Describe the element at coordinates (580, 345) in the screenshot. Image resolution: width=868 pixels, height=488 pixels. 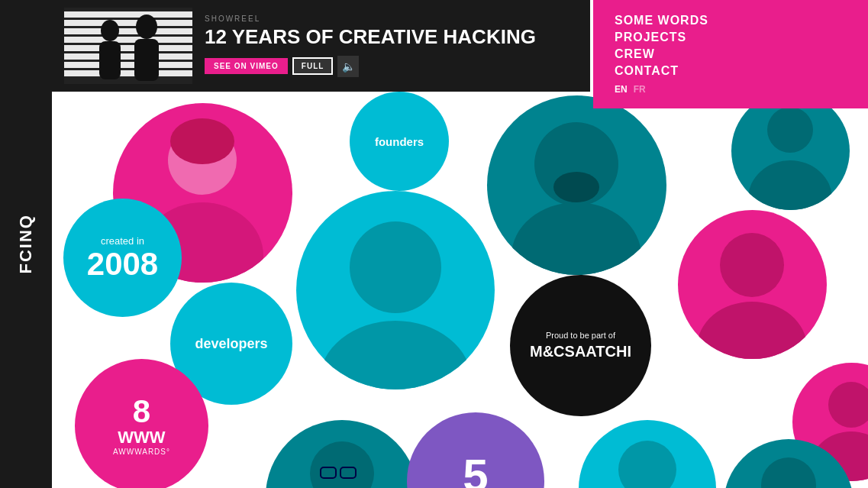
I see `saatchi-text: Proud to be part of M&CSAATCHI` at that location.